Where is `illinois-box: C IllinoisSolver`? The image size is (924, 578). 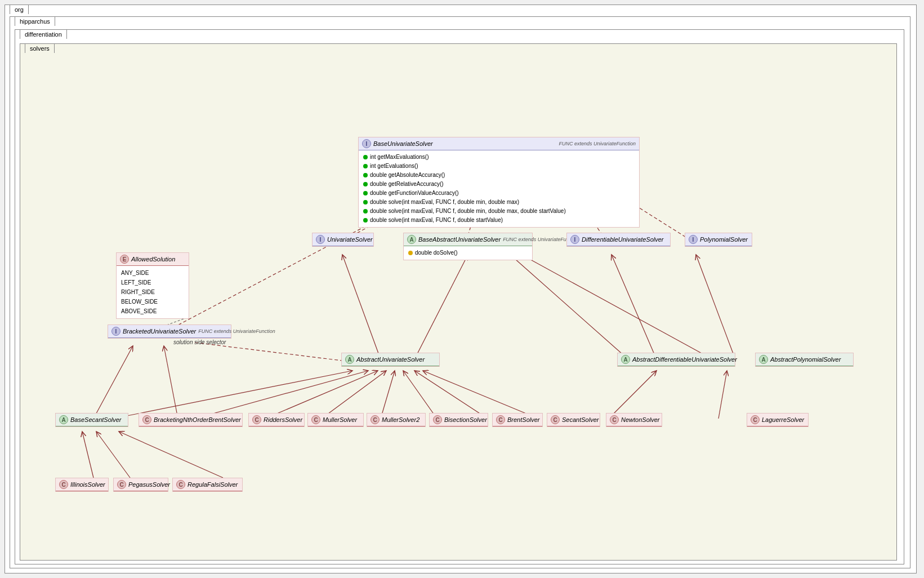
illinois-box: C IllinoisSolver is located at coordinates (82, 484).